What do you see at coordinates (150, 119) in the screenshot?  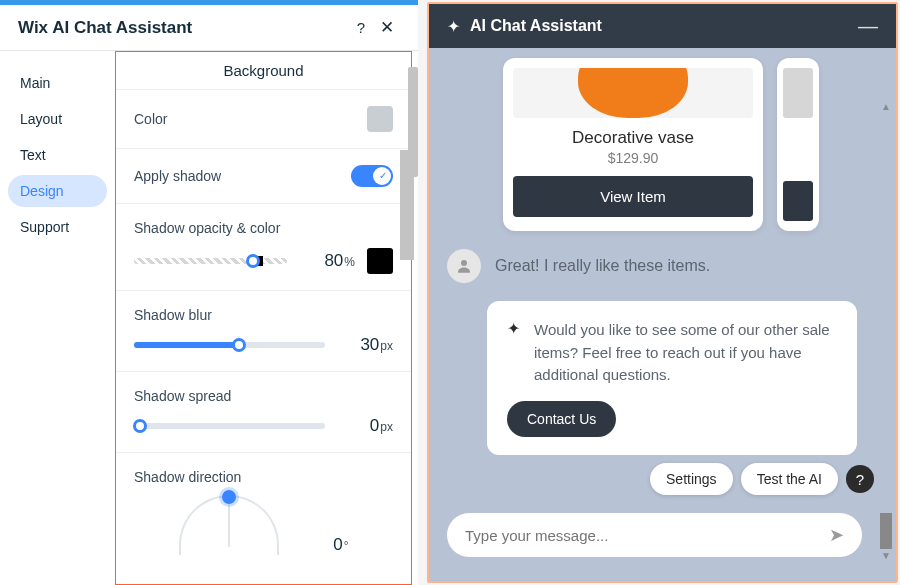 I see `color-label: Color` at bounding box center [150, 119].